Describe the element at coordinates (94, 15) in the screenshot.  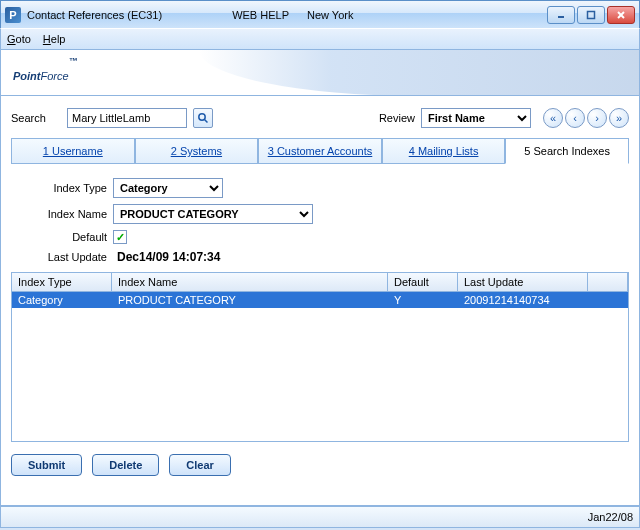
I see `window-title: Contact References (EC31)` at that location.